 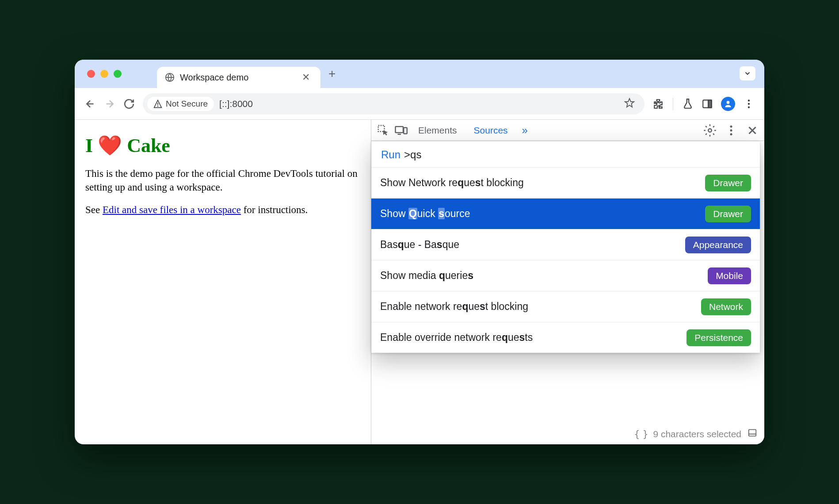 I want to click on devtools-menu-button, so click(x=731, y=130).